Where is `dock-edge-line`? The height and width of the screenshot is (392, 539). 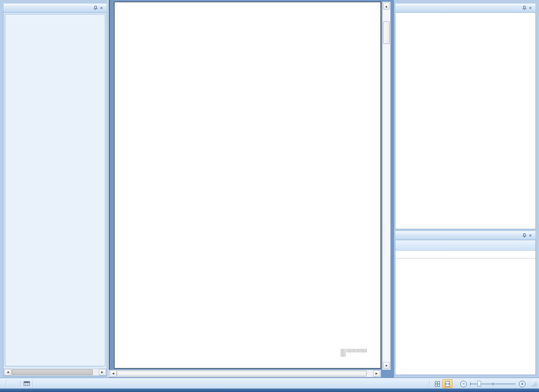 dock-edge-line is located at coordinates (109, 189).